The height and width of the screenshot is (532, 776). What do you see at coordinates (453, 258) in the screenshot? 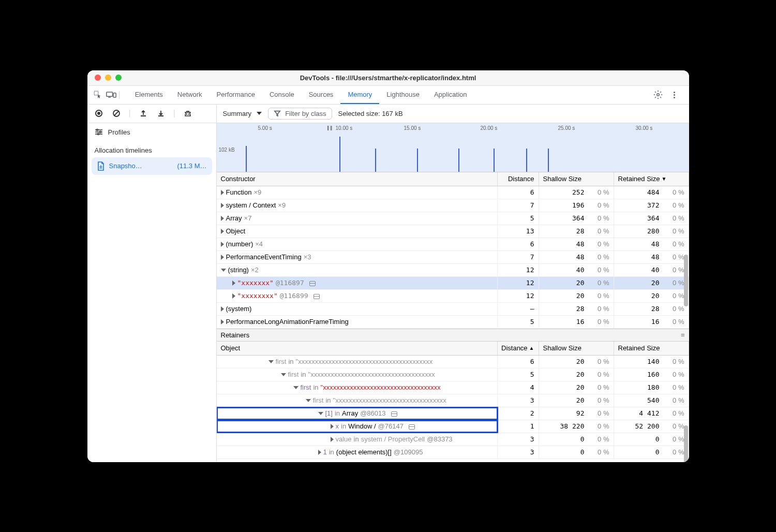
I see `constructor-row: PerformanceEventTiming ×37480 %480 %` at bounding box center [453, 258].